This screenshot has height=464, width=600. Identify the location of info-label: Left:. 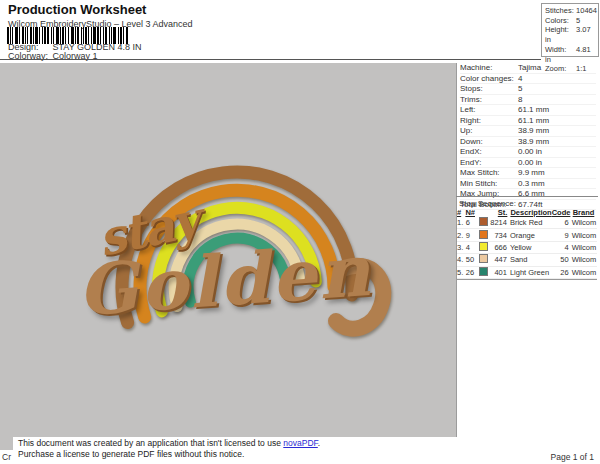
(489, 110).